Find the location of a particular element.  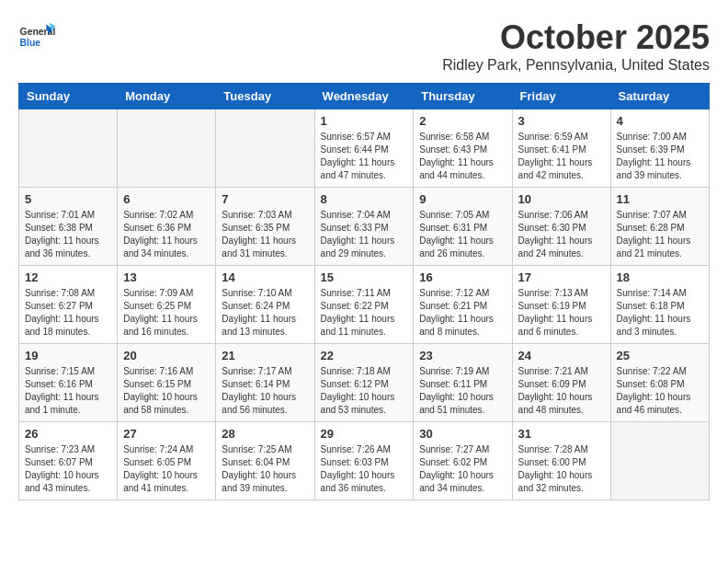

day-cell-30: 30Sunrise: 7:27 AM Sunset: 6:02 PM Dayli… is located at coordinates (463, 462).